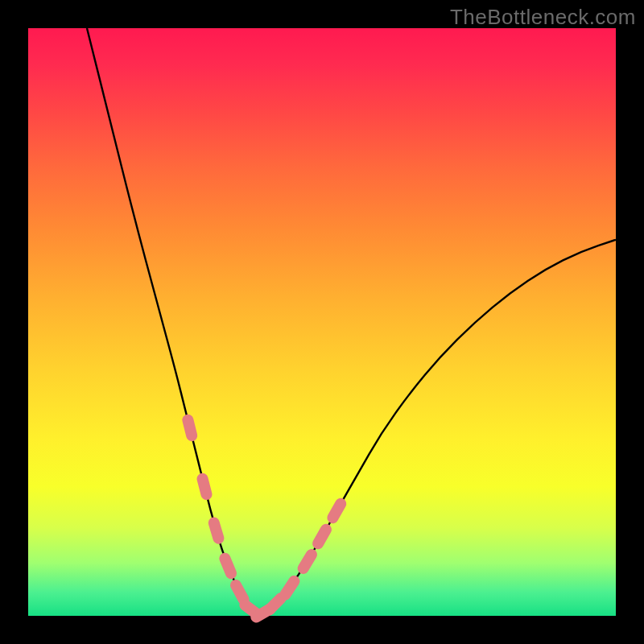  I want to click on curve-markers, so click(265, 518).